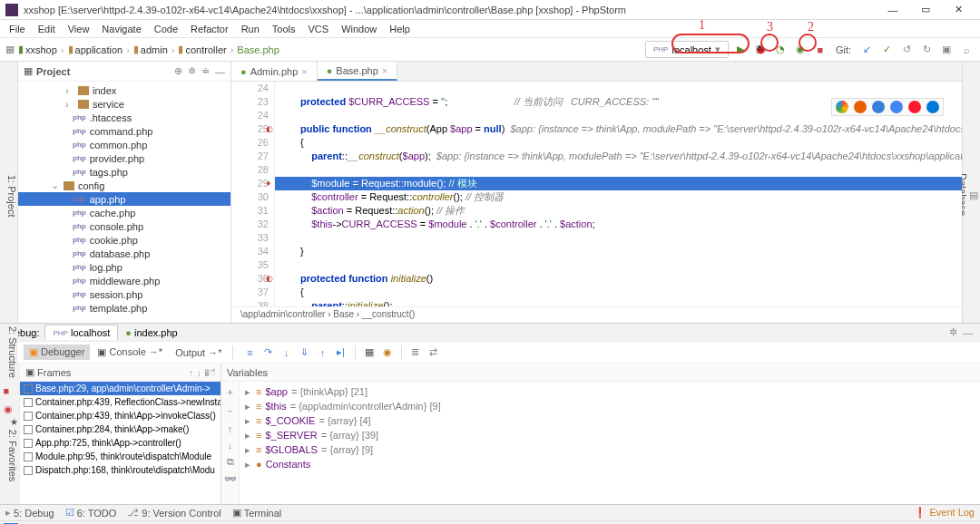 The height and width of the screenshot is (524, 980). I want to click on project-target-icon: ⊕, so click(178, 71).